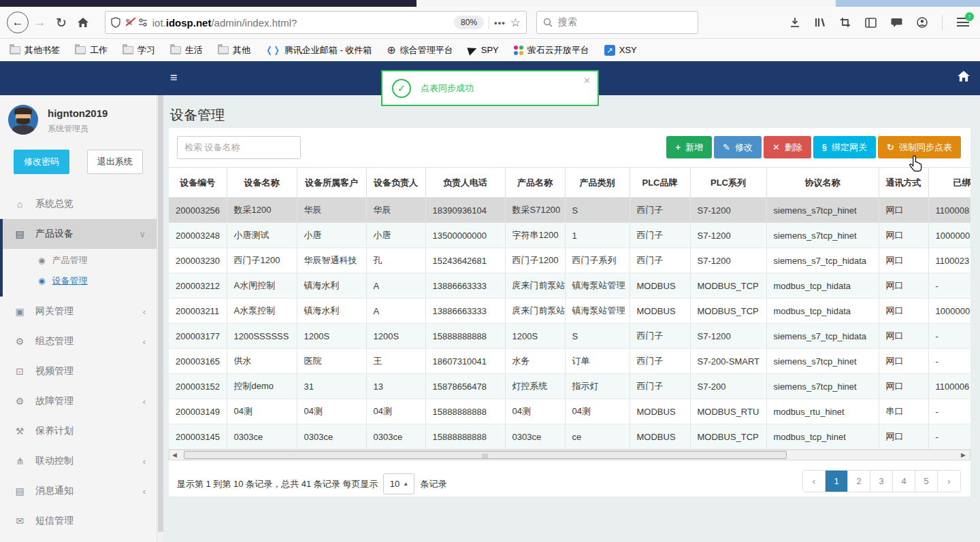 This screenshot has height=542, width=980. I want to click on folder-icon, so click(128, 50).